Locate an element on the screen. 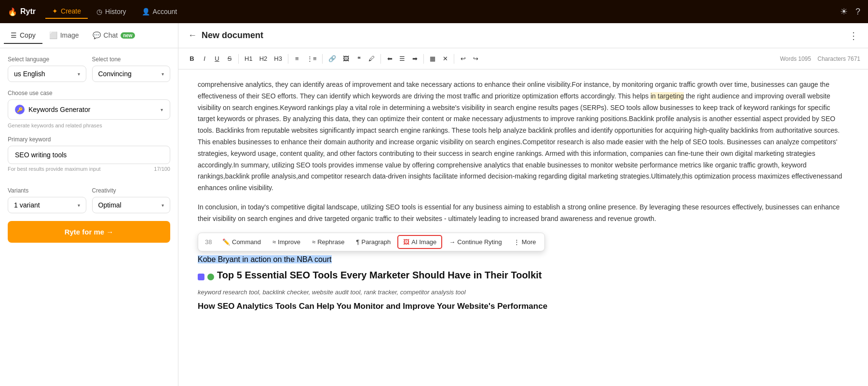 This screenshot has height=386, width=868. sidebar-tabs: ☰ Copy ⬜ Image 💬 Chat new is located at coordinates (89, 36).